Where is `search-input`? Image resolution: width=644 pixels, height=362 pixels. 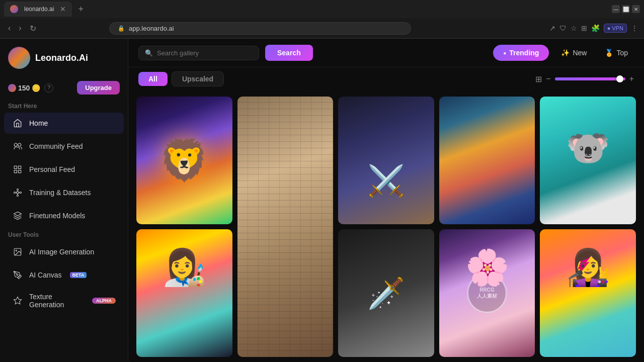 search-input is located at coordinates (205, 53).